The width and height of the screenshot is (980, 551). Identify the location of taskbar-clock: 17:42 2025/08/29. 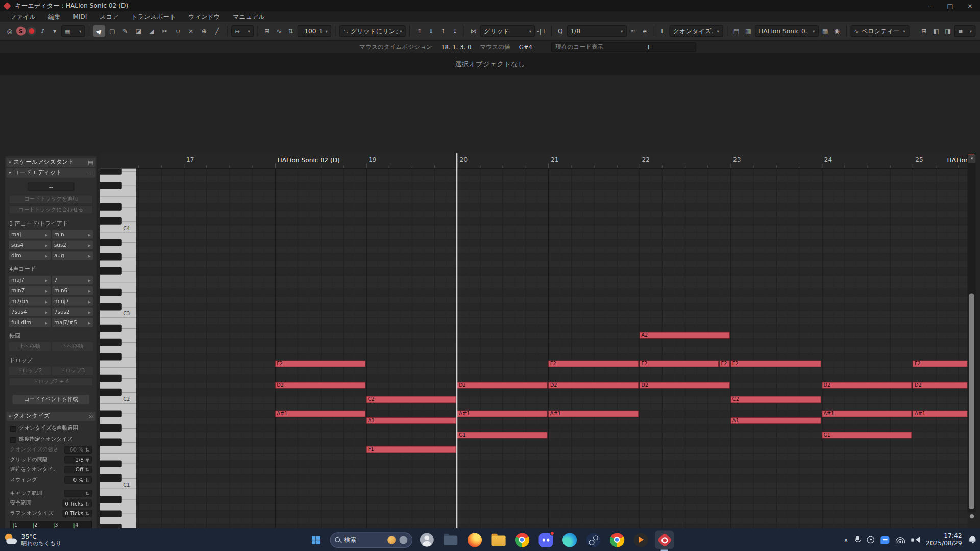
(944, 540).